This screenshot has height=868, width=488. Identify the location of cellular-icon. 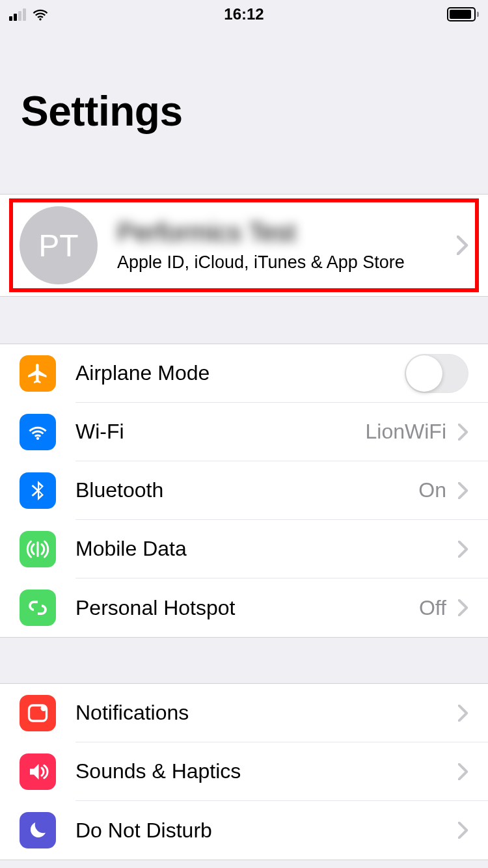
(38, 549).